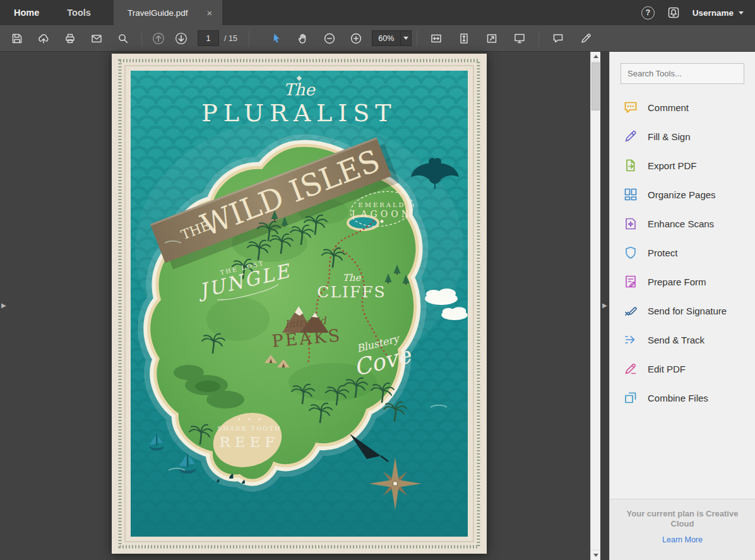 This screenshot has height=560, width=755. Describe the element at coordinates (631, 253) in the screenshot. I see `shield-icon` at that location.